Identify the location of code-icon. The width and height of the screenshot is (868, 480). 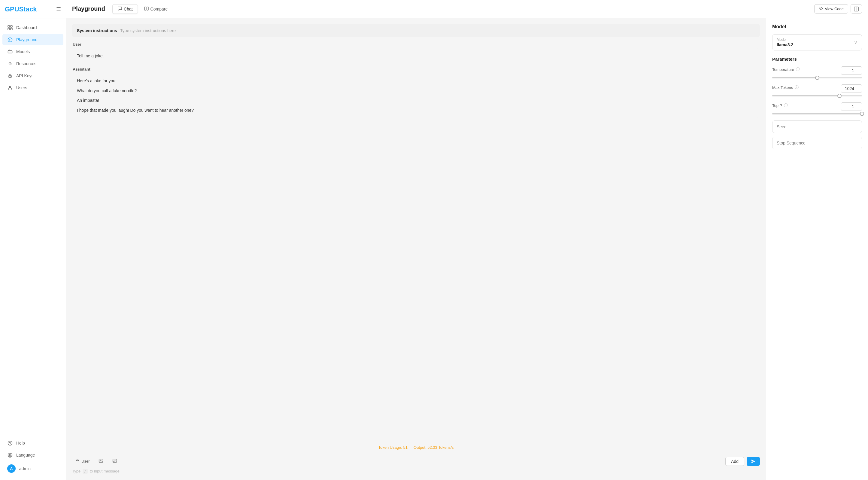
(115, 461).